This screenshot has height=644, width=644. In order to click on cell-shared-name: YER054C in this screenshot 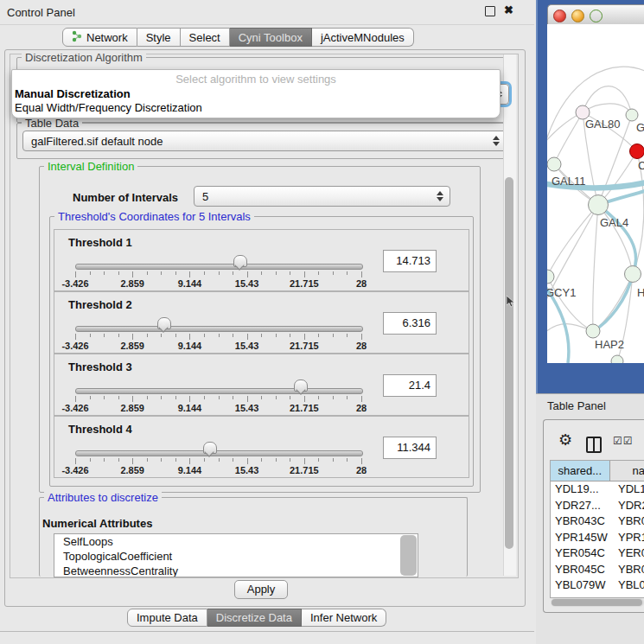, I will do `click(583, 553)`.